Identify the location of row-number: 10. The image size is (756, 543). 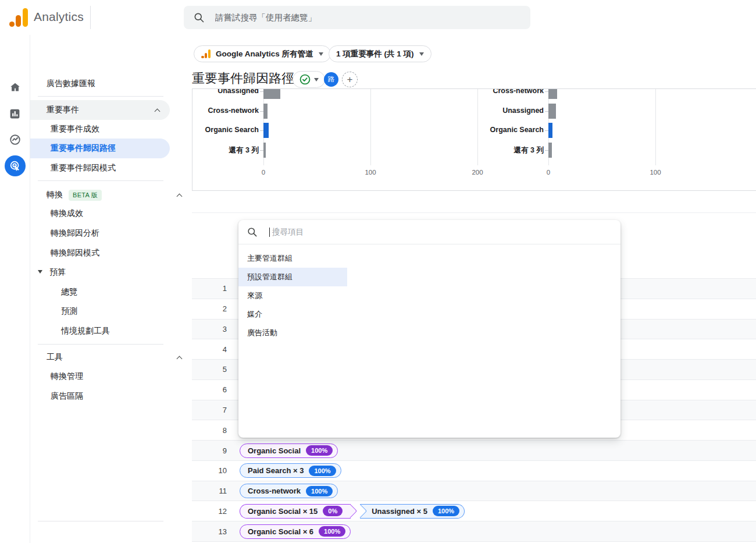
(209, 470).